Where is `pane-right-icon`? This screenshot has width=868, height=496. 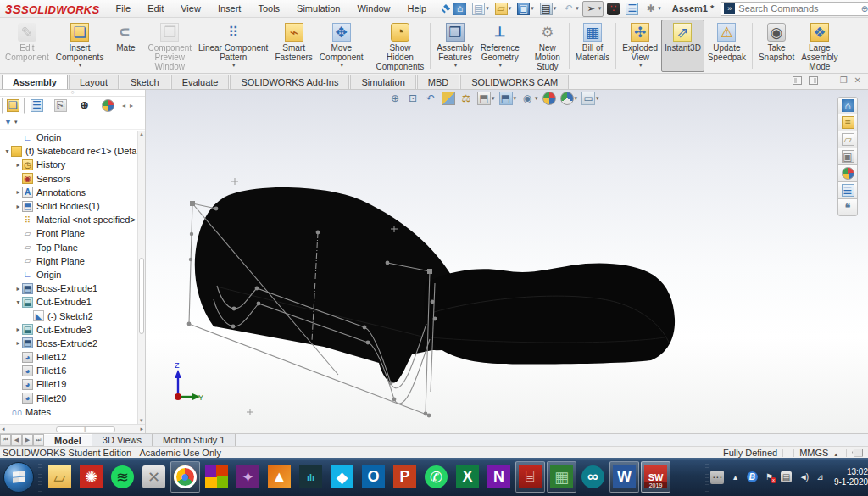 pane-right-icon is located at coordinates (814, 81).